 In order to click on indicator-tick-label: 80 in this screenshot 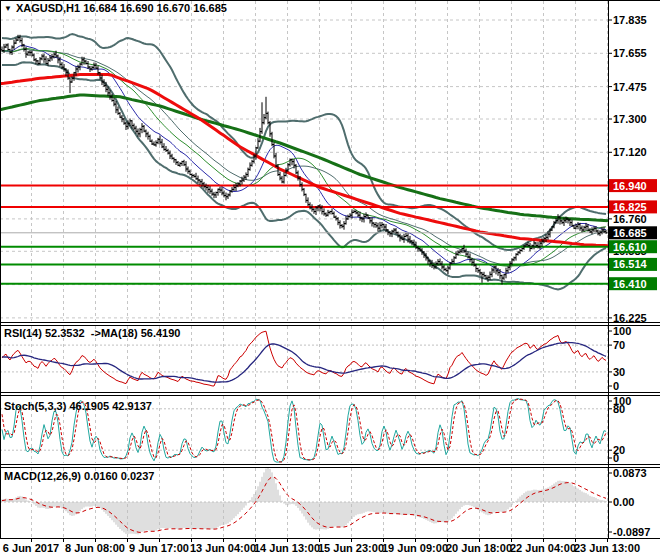, I will do `click(619, 409)`.